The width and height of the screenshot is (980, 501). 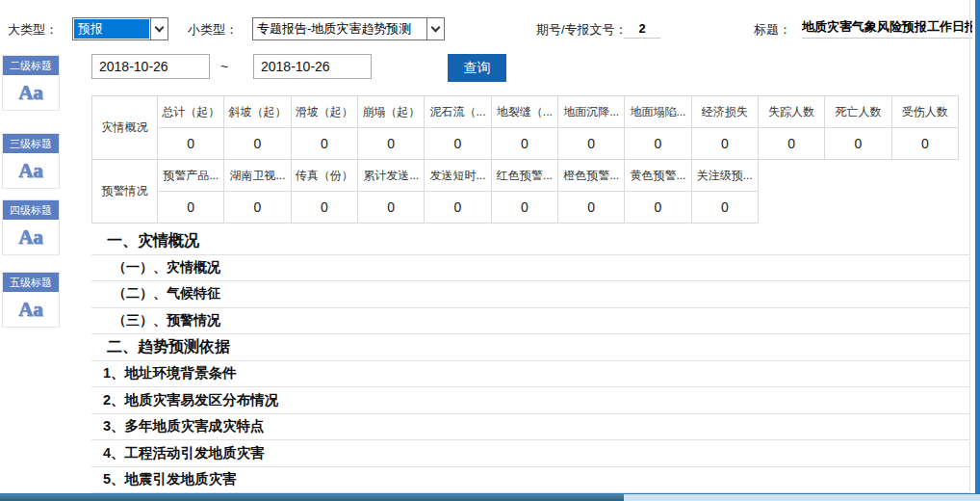 What do you see at coordinates (526, 127) in the screenshot?
I see `disaster-overview-table: 灾情概况 总计（起） 斜坡（起） 滑坡（起） 崩塌（起） 泥石流（... 地裂缝…` at bounding box center [526, 127].